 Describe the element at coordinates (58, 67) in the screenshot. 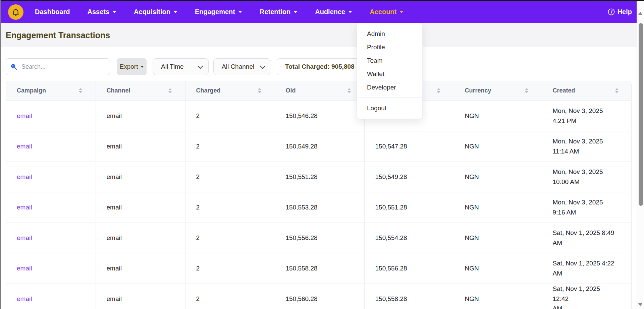

I see `search-box` at that location.